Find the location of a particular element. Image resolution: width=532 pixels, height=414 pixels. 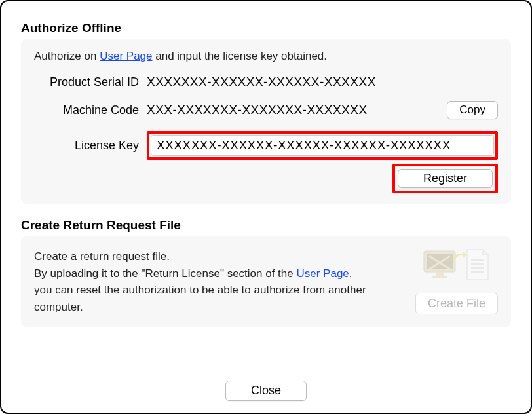

serial-value: XXXXXXX-XXXXXX-XXXXXX-XXXXXX is located at coordinates (322, 82).